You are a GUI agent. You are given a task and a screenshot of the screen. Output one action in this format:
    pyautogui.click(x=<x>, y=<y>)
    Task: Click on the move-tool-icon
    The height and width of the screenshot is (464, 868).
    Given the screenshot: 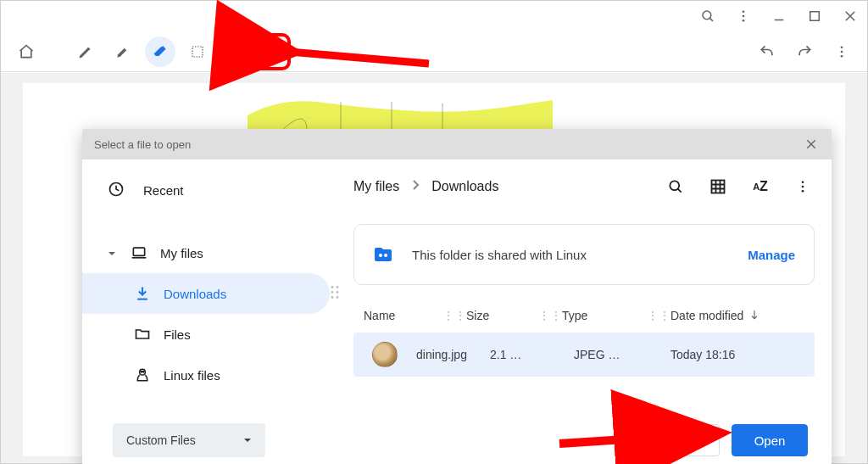 What is the action you would take?
    pyautogui.click(x=235, y=52)
    